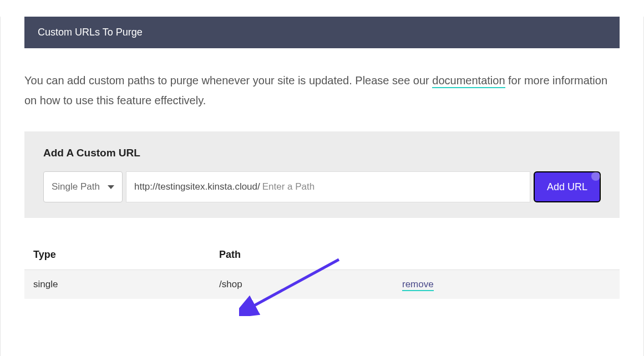  I want to click on section-title: Custom URLs To Purge, so click(90, 32).